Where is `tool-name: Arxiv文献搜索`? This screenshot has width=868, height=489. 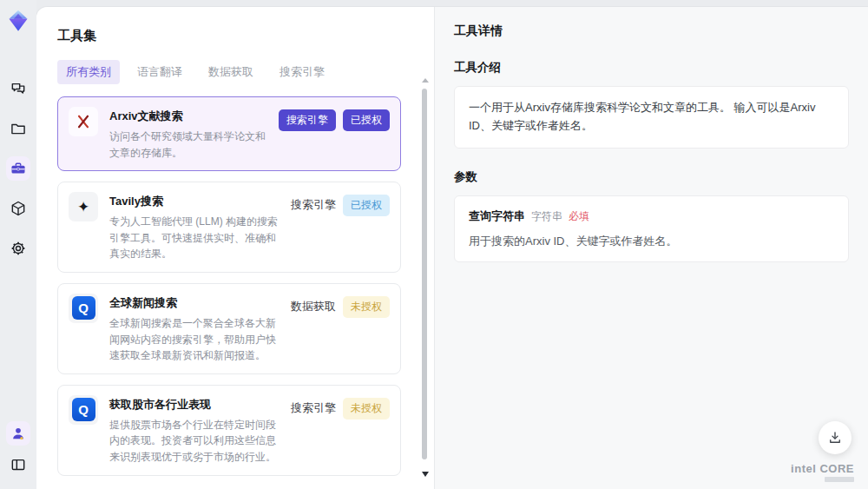 tool-name: Arxiv文献搜索 is located at coordinates (188, 116).